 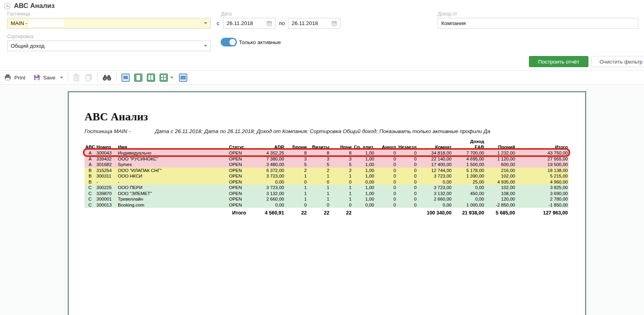 I want to click on toggle-knob, so click(x=233, y=42).